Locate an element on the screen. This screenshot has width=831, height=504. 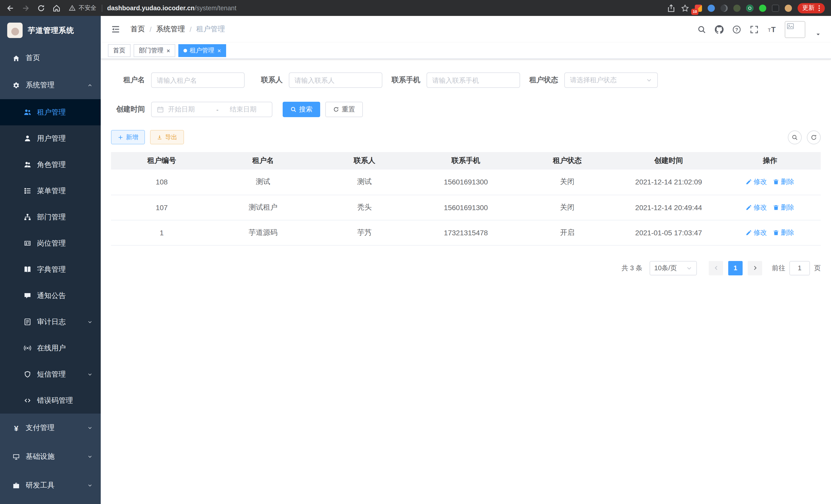
sidebar-item-menus: 菜单管理 is located at coordinates (51, 191).